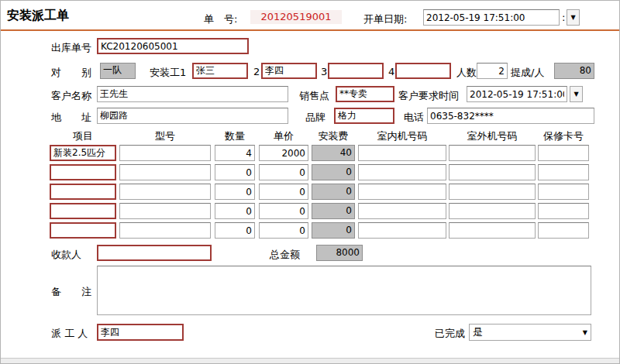 The height and width of the screenshot is (364, 620). I want to click on installer4-input, so click(423, 71).